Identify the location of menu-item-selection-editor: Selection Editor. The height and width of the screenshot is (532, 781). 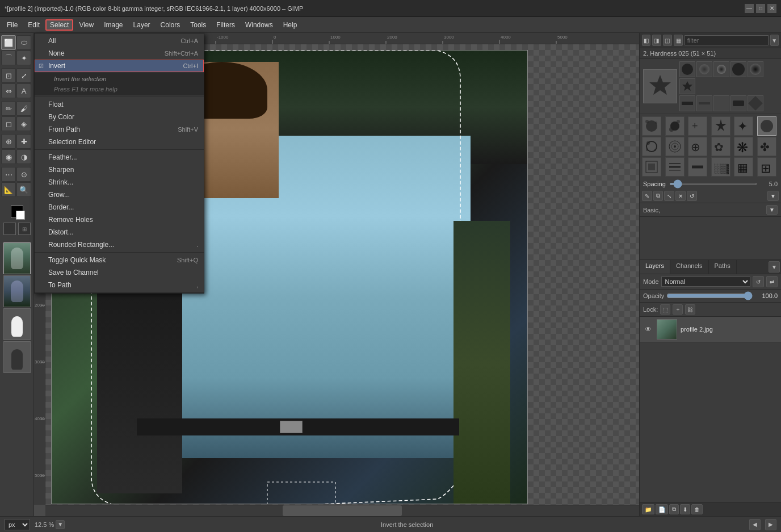
(119, 142).